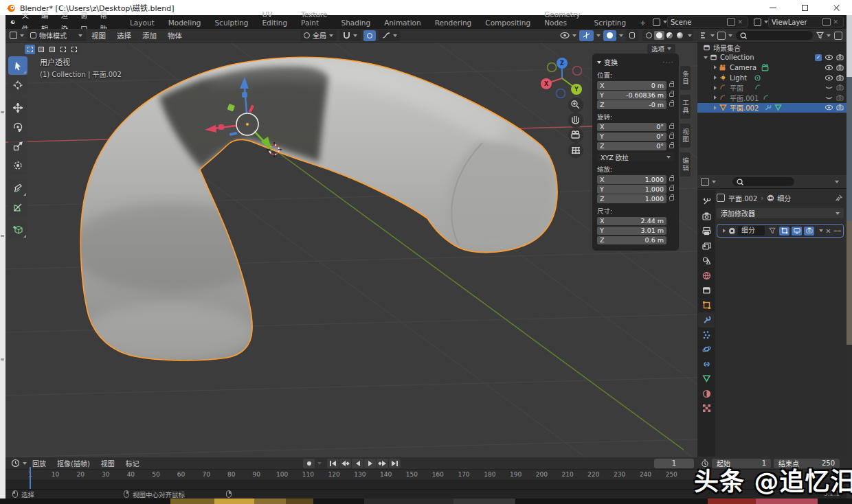 This screenshot has width=852, height=504. What do you see at coordinates (757, 78) in the screenshot?
I see `light-data-icon` at bounding box center [757, 78].